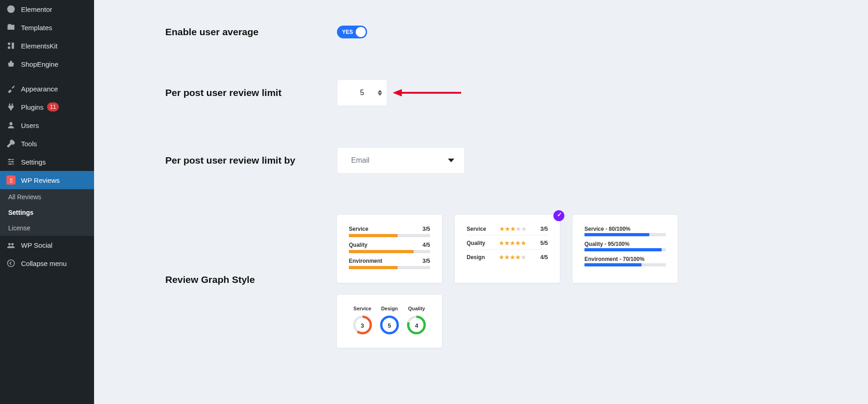  I want to click on graph-style-option-bars-orange: Service3/5 Quality4/5 Environment3/5, so click(389, 249).